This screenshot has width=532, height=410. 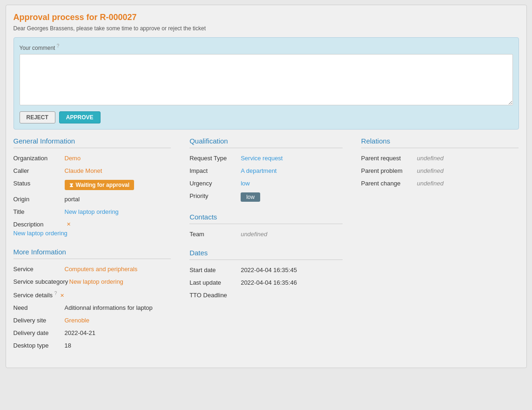 I want to click on origin-row: Origin portal, so click(x=92, y=199).